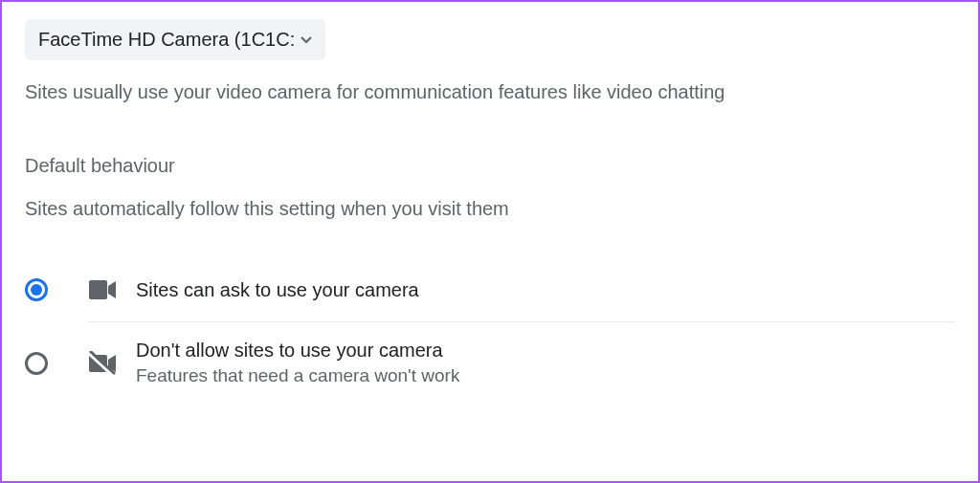  What do you see at coordinates (490, 290) in the screenshot?
I see `option-allow-camera: Sites can ask to use your camera` at bounding box center [490, 290].